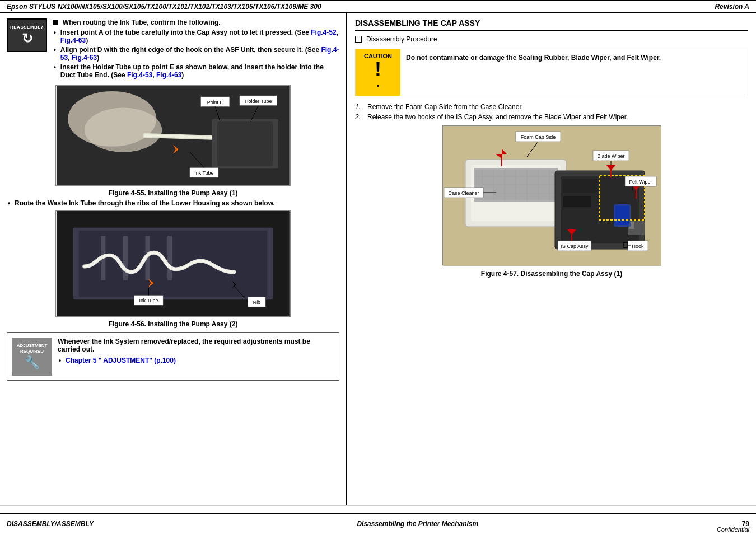 This screenshot has height=534, width=756. What do you see at coordinates (402, 39) in the screenshot?
I see `procedure-label: Disassembly Procedure` at bounding box center [402, 39].